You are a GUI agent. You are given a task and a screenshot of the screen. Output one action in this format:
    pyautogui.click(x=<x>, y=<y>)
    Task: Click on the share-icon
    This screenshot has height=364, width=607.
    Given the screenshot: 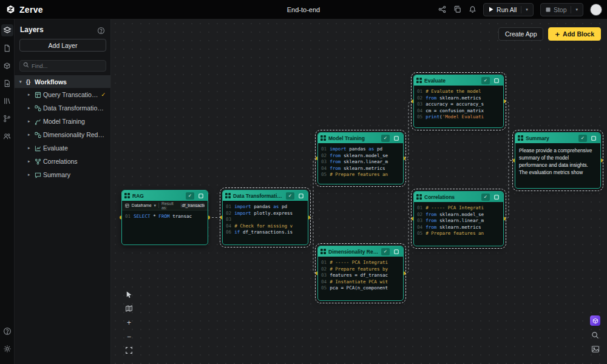 What is the action you would take?
    pyautogui.click(x=442, y=10)
    